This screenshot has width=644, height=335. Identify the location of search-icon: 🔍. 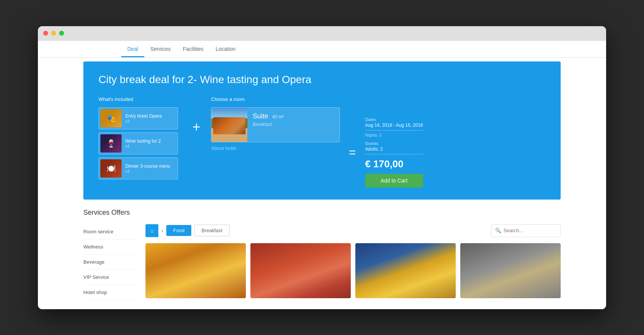
(498, 231).